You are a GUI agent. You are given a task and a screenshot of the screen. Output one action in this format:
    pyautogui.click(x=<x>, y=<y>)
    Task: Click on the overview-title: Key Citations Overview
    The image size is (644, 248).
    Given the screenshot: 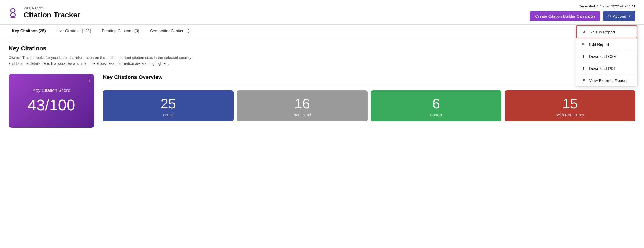 What is the action you would take?
    pyautogui.click(x=369, y=77)
    